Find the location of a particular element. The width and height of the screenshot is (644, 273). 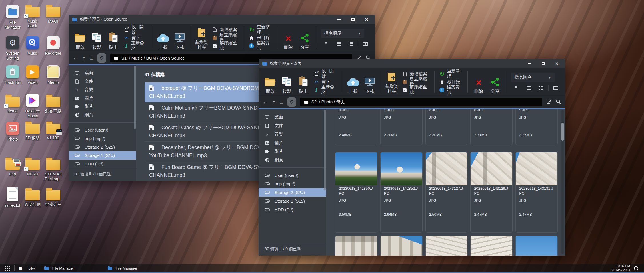

sort-order-dropdown: 檔名順序 ▼ is located at coordinates (343, 33).